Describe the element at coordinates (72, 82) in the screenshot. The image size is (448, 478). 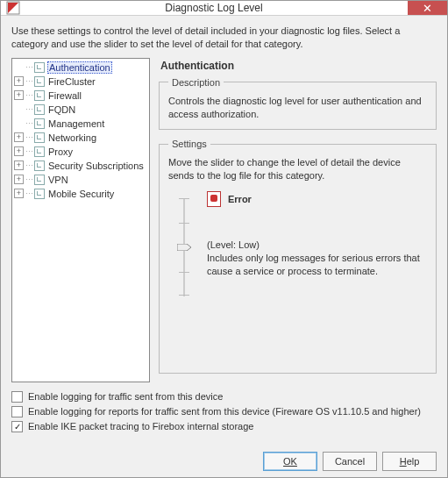
I see `tree-label: FireCluster` at that location.